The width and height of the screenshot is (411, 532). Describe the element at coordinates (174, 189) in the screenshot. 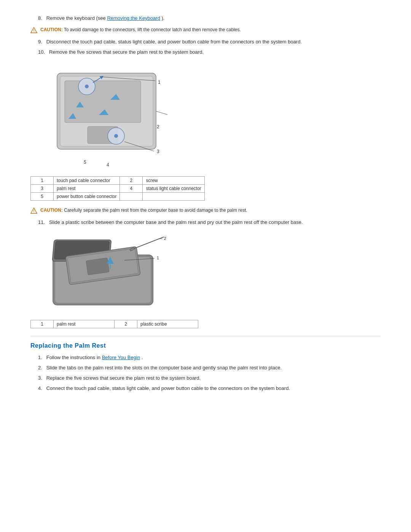

I see `label-cell: status light cable connector` at that location.